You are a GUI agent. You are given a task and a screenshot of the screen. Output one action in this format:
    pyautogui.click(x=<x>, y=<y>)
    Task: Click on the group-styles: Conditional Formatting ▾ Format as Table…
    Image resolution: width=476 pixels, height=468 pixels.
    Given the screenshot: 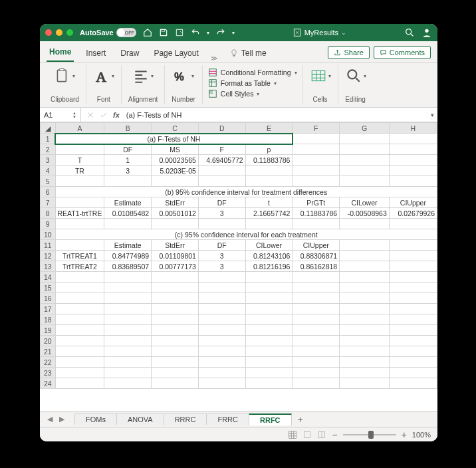 What is the action you would take?
    pyautogui.click(x=253, y=85)
    